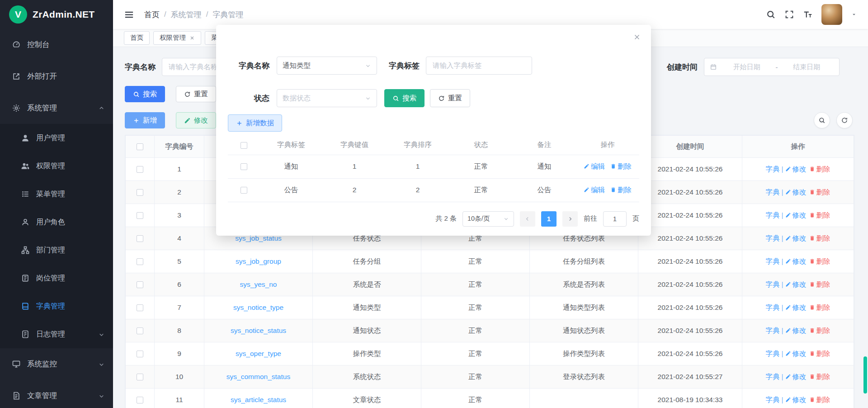 The image size is (868, 408). Describe the element at coordinates (57, 306) in the screenshot. I see `sidebar-item-dictionary: 字典管理` at that location.